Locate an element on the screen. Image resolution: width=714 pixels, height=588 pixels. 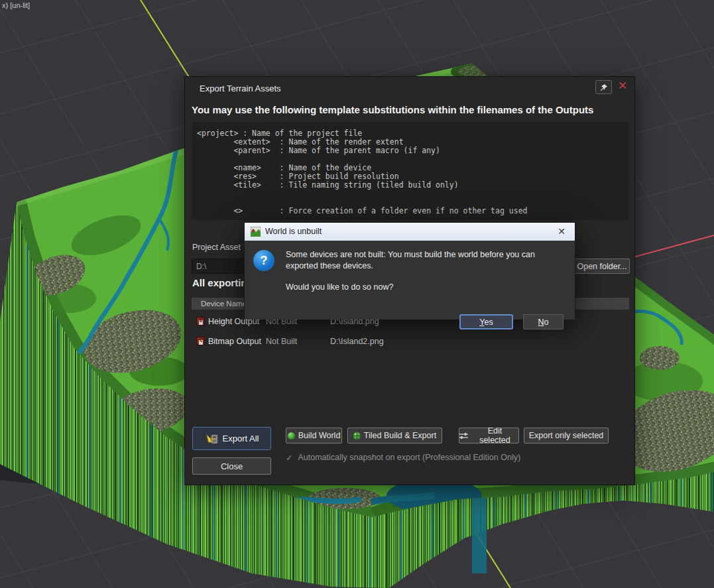
tiled-green-sphere-icon is located at coordinates (357, 436).